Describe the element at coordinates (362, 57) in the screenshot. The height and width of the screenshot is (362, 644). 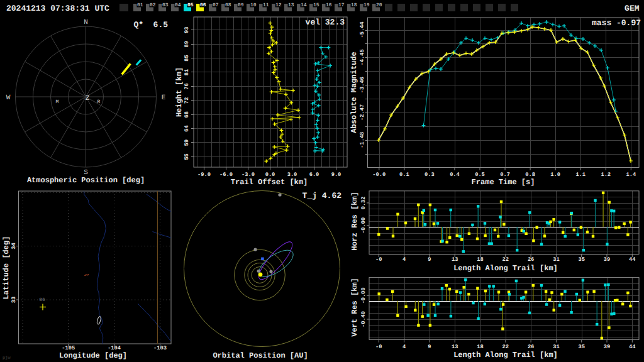
I see `svg-text: -4.45` at that location.